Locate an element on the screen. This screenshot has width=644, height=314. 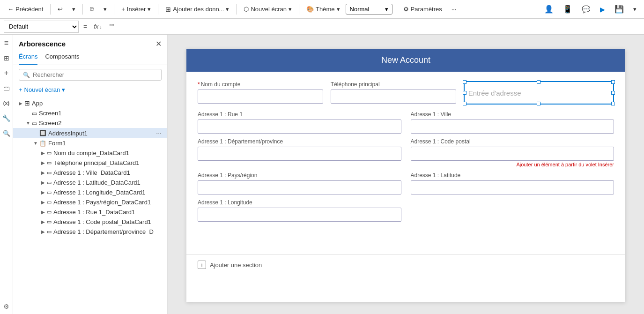
tree-item-nom-compte: ▶ ▭ Nom du compte_DataCard1 is located at coordinates (90, 153).